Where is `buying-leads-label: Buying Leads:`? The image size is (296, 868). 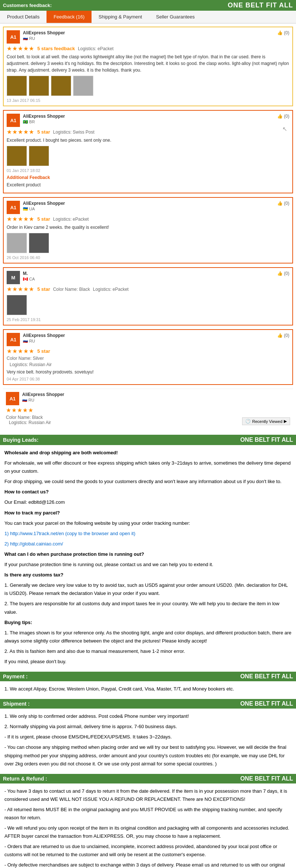
buying-leads-label: Buying Leads: is located at coordinates (21, 440).